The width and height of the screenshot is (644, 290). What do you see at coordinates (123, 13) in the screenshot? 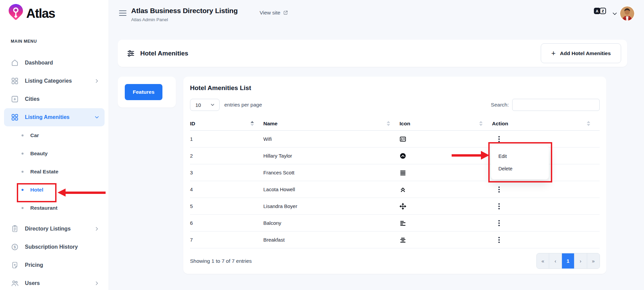
I see `hamburger-menu-icon` at bounding box center [123, 13].